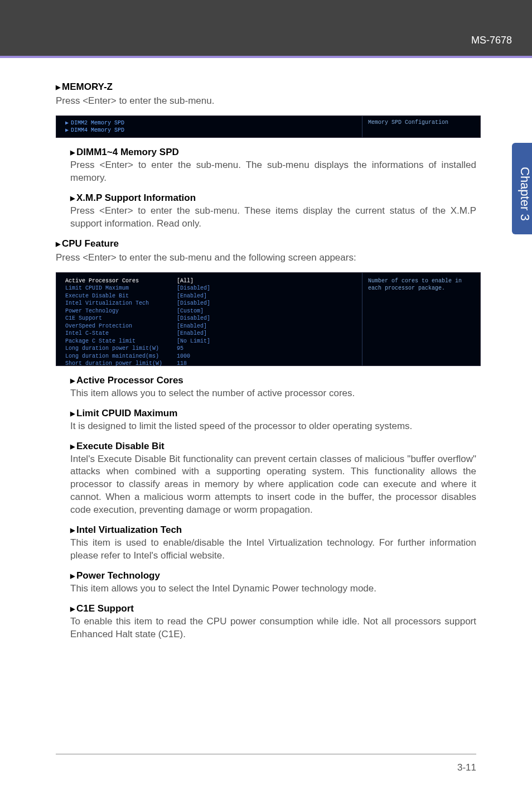 This screenshot has width=532, height=799. Describe the element at coordinates (492, 40) in the screenshot. I see `model-number: MS-7678` at that location.